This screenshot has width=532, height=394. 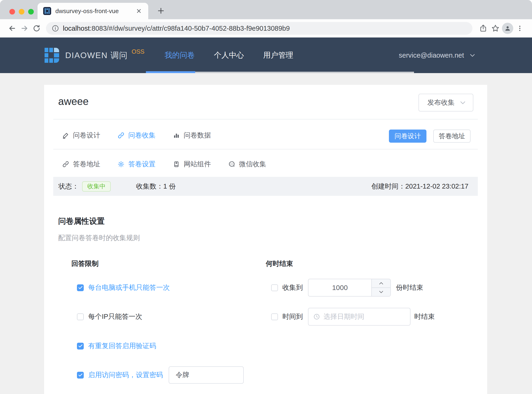 I want to click on tab-survey-design: 问卷设计, so click(x=81, y=135).